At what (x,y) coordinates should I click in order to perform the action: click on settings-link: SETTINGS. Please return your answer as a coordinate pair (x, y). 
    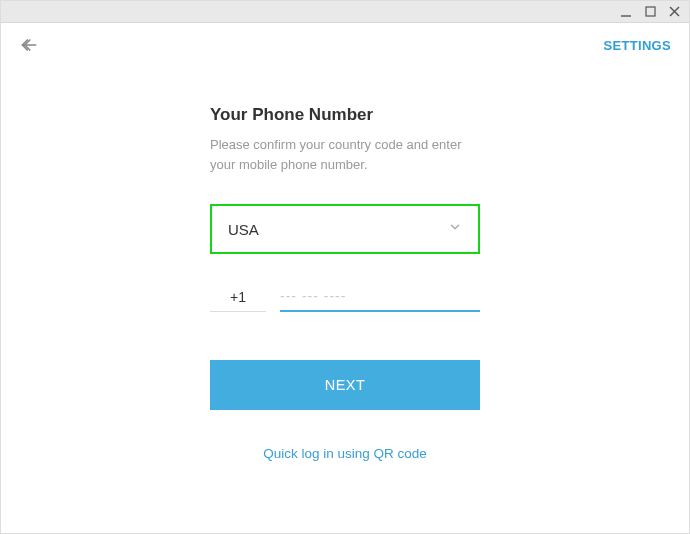
    Looking at the image, I should click on (638, 46).